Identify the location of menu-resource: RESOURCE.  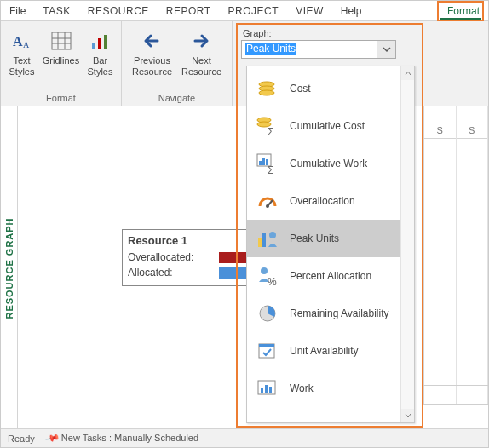
(118, 10).